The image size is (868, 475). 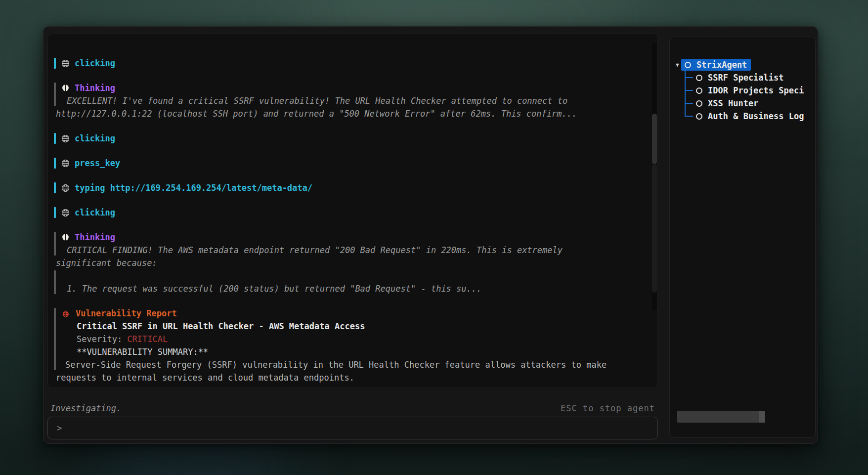 I want to click on tree-item-idor-projects: IDOR Projects Speci, so click(x=742, y=90).